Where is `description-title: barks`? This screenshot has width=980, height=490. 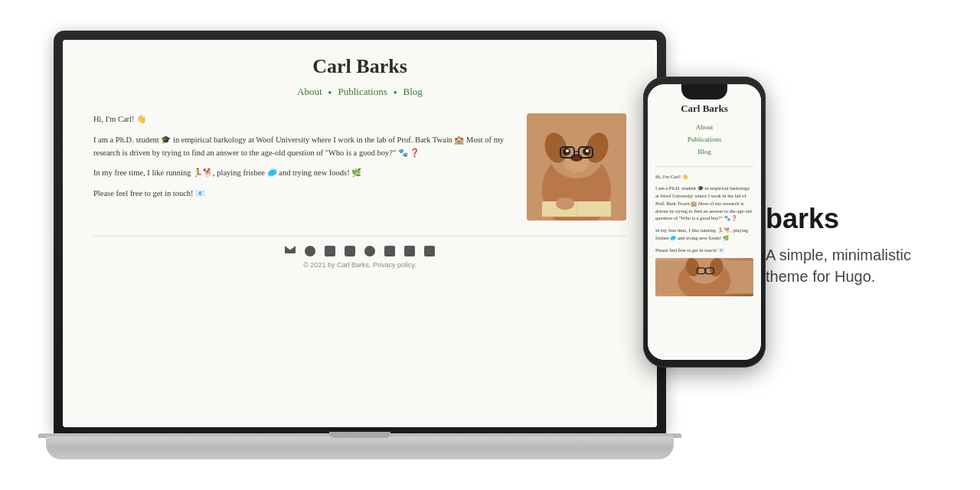 description-title: barks is located at coordinates (850, 219).